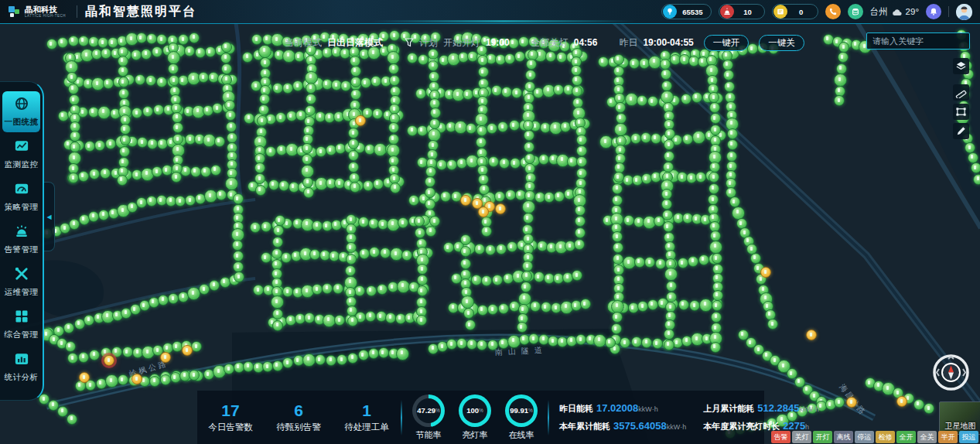 The height and width of the screenshot is (444, 980). I want to click on legend-chip: 离线, so click(843, 437).